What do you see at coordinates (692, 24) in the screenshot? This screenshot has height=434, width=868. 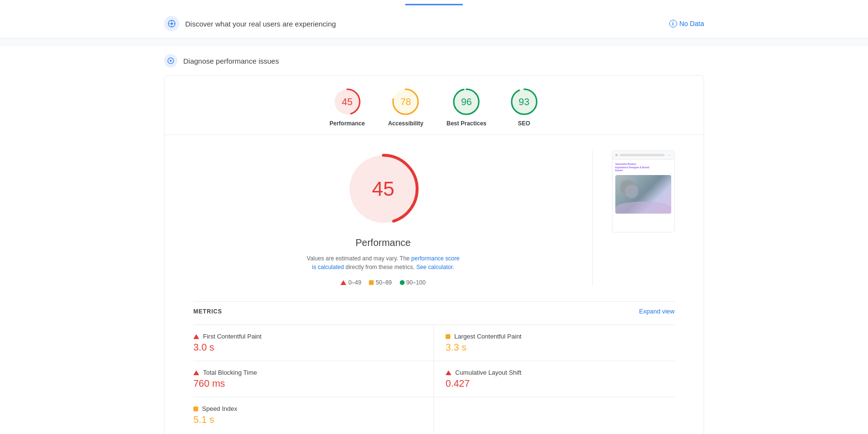 I see `no-data-label: No Data` at bounding box center [692, 24].